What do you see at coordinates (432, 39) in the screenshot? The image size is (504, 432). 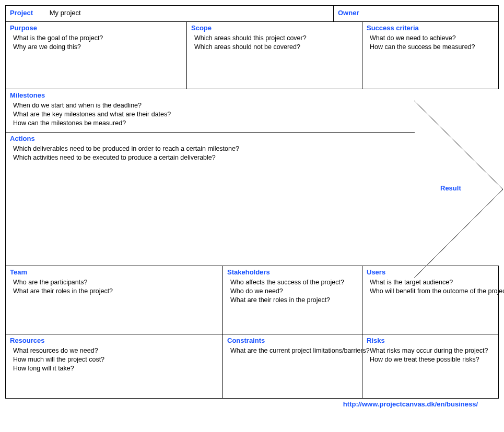 I see `success-line: What do we need to achieve?` at bounding box center [432, 39].